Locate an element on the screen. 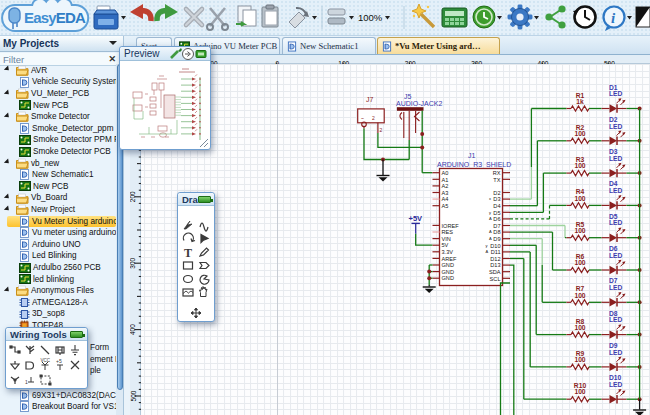  svg-text: J5 is located at coordinates (408, 96).